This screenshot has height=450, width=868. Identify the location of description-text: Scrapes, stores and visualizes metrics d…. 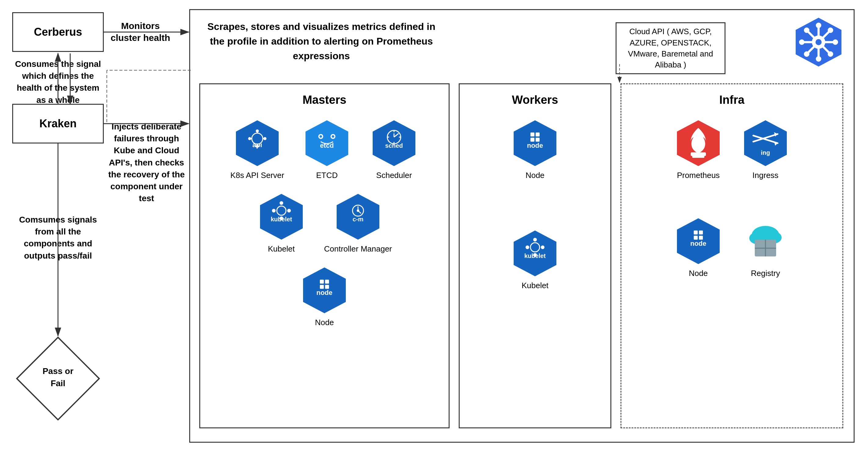
(321, 41).